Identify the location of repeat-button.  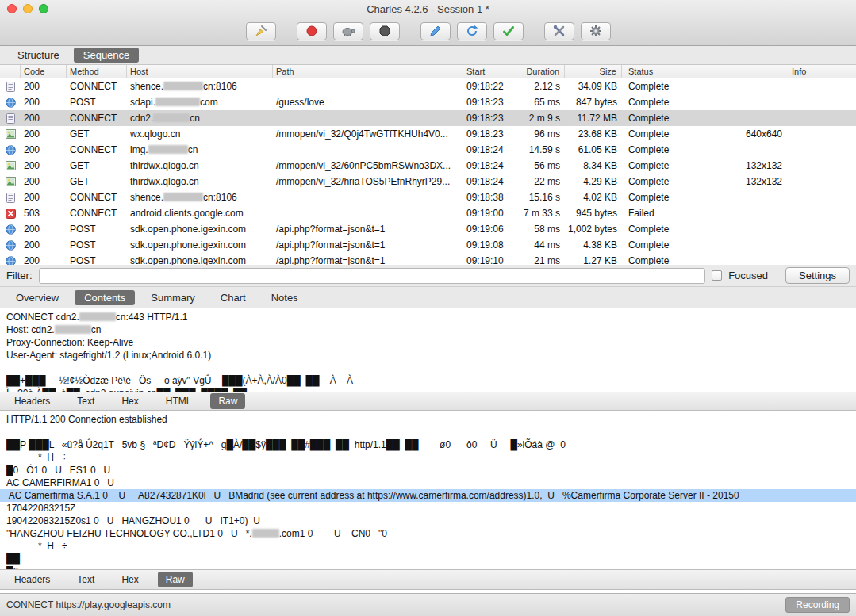
(472, 32).